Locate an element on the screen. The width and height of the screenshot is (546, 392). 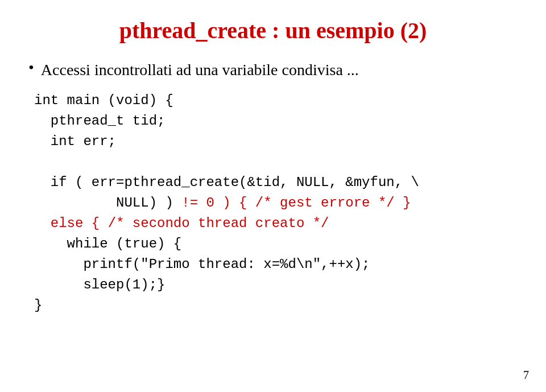
code-line-1: int main (void) { is located at coordinates (276, 101).